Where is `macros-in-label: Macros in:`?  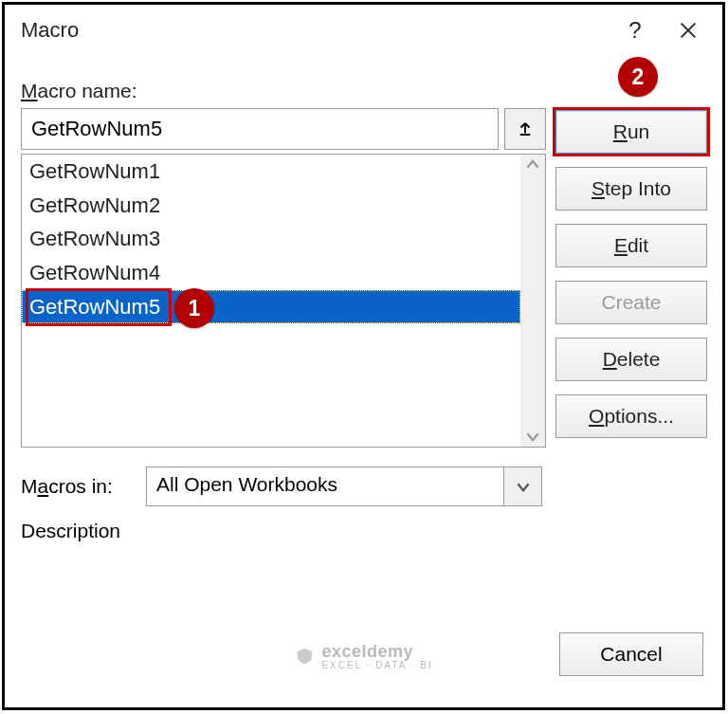
macros-in-label: Macros in: is located at coordinates (77, 486).